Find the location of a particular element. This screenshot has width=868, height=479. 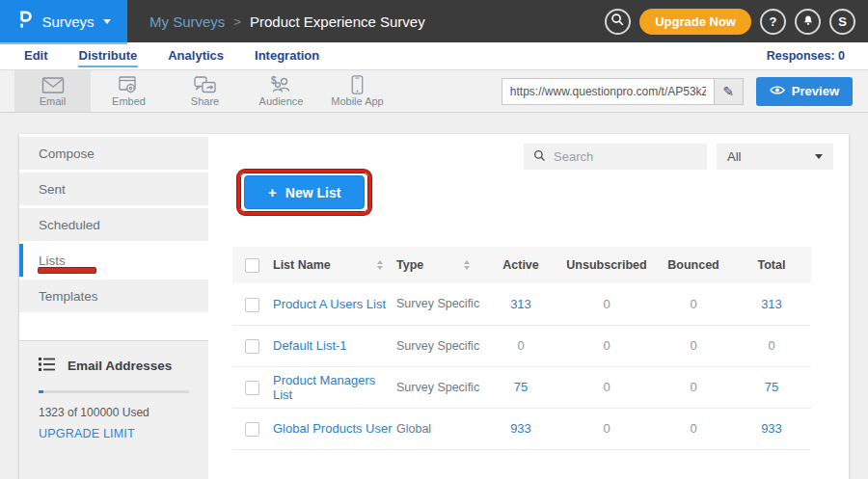

sidebar-item-scheduled: Scheduled is located at coordinates (114, 225).